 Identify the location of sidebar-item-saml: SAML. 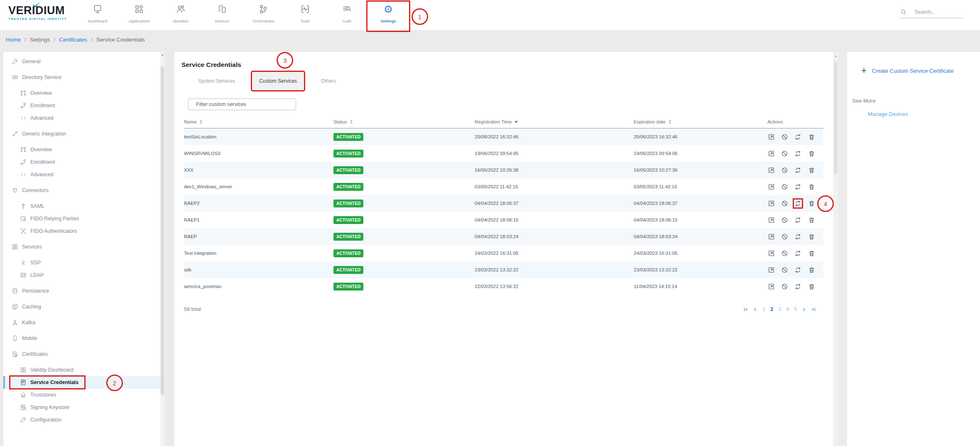
(84, 206).